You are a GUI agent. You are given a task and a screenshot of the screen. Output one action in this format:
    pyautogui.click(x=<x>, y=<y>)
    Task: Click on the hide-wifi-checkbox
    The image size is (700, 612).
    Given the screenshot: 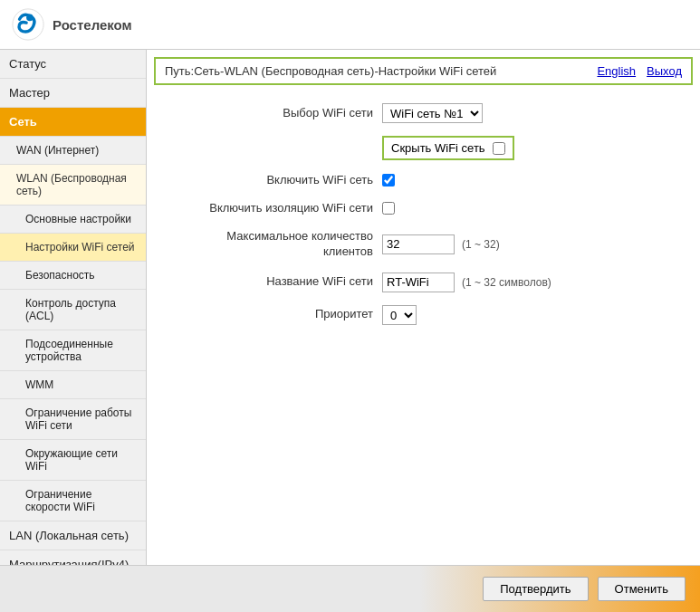 What is the action you would take?
    pyautogui.click(x=499, y=148)
    